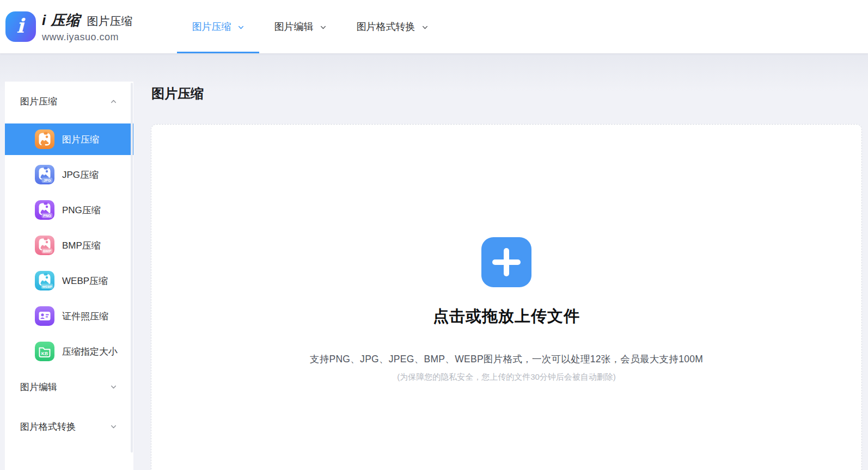 This screenshot has height=470, width=868. Describe the element at coordinates (82, 210) in the screenshot. I see `sidebar-item-label: PNG压缩` at that location.